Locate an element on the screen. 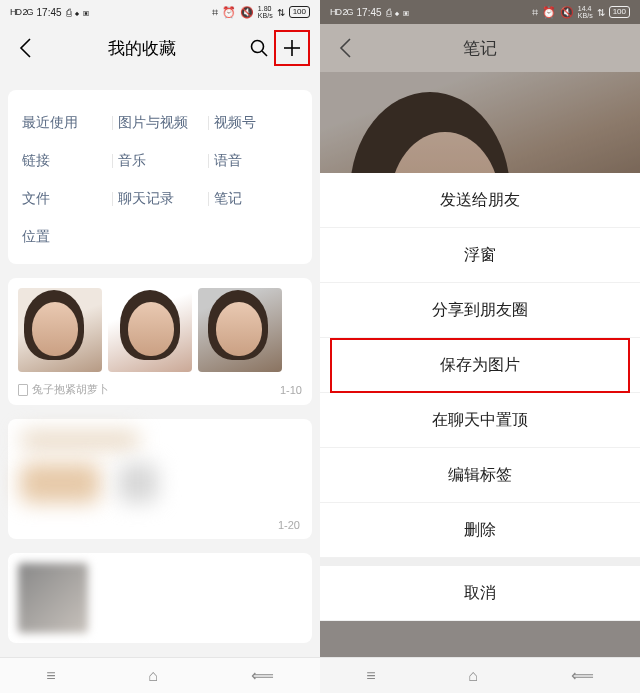 This screenshot has width=640, height=693. category-item: 位置 is located at coordinates (64, 237).